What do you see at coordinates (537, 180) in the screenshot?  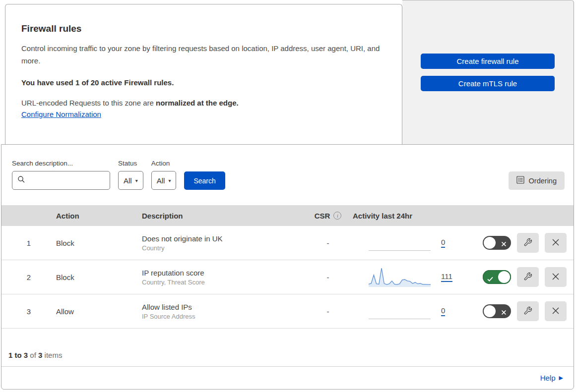 I see `ordering-button: Ordering` at bounding box center [537, 180].